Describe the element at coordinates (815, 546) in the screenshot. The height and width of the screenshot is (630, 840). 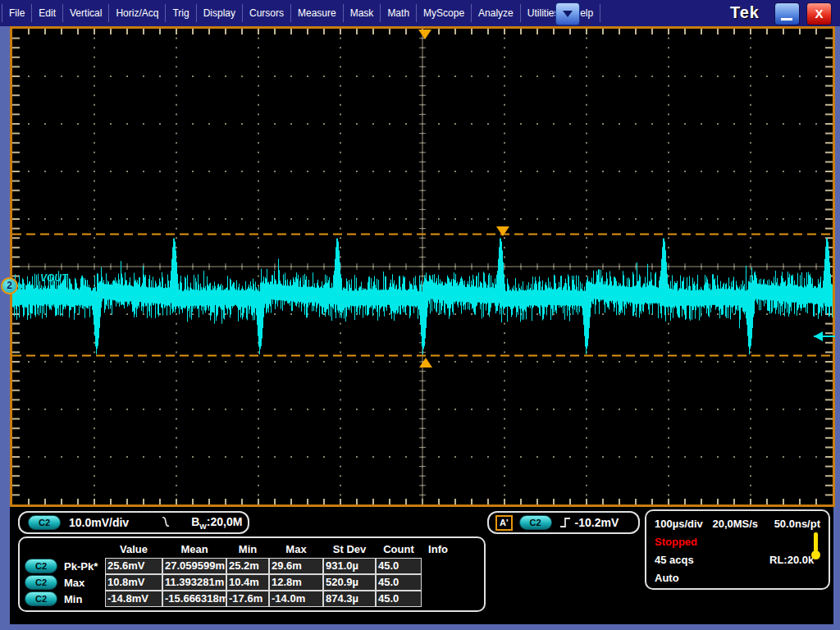
I see `temperature-icon` at that location.